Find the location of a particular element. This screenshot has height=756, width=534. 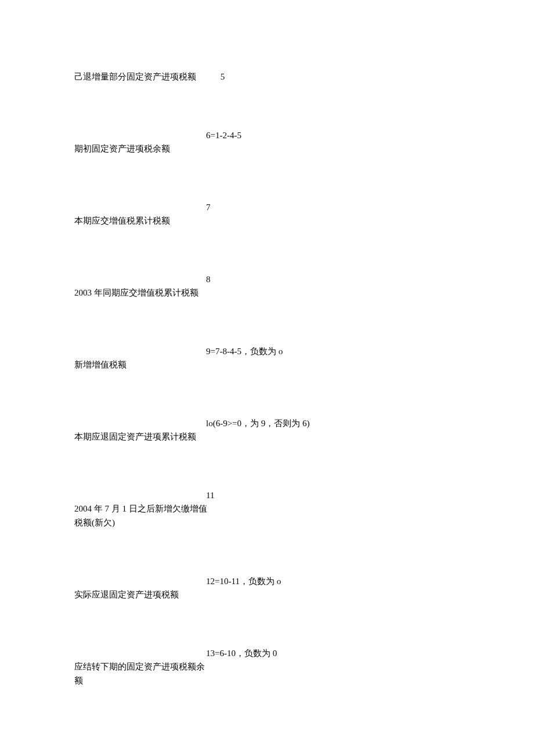

row-10: lo(6-9>=0，为 9，否则为 6) 本期应退固定资产进项累计税额 is located at coordinates (267, 437).